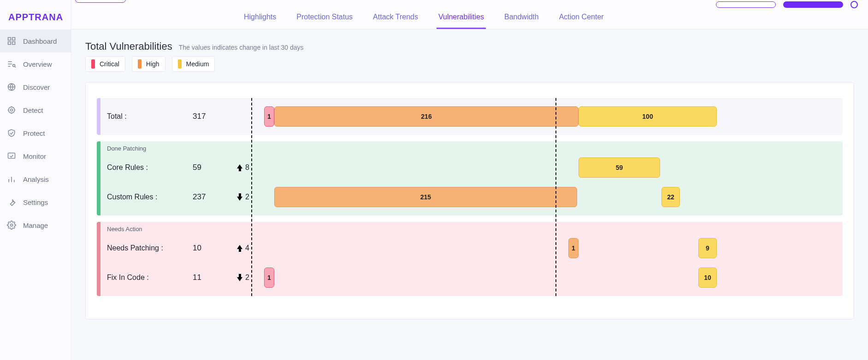  I want to click on dashboard-icon, so click(12, 41).